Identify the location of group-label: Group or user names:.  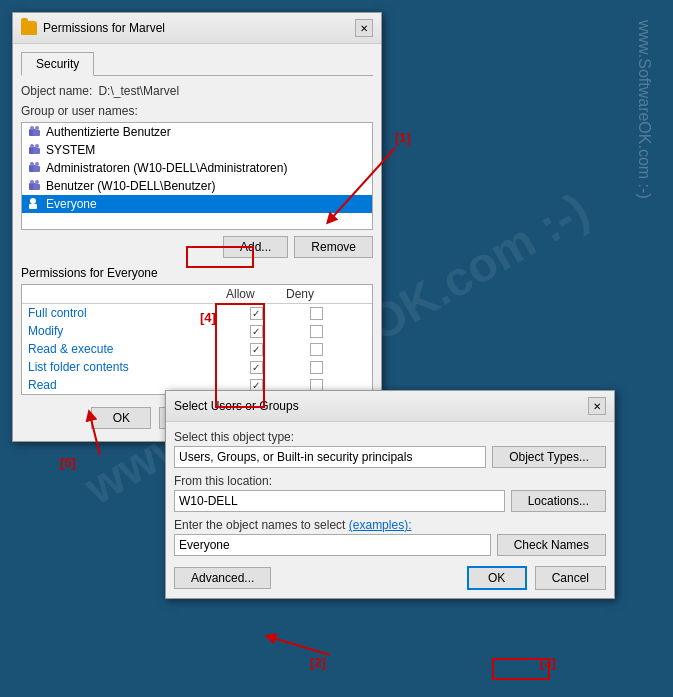
(197, 111).